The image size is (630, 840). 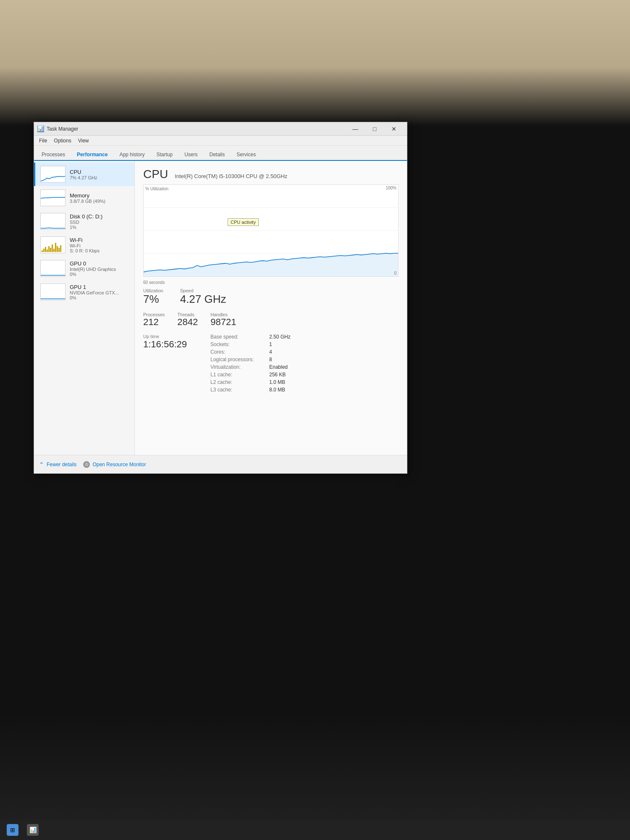 I want to click on wifi-info: Wi-Fi Wi-Fi S: 0 R: 0 Kbps, so click(x=100, y=245).